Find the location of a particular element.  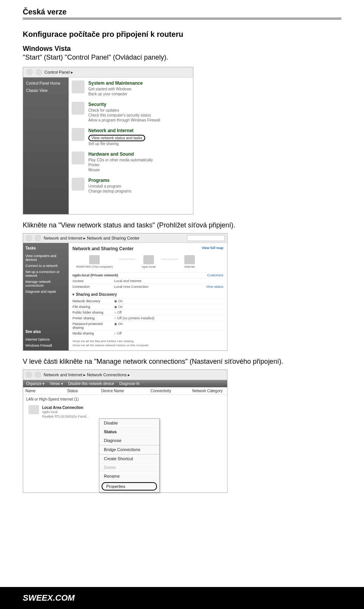

cp-item-title: System and Maintenance is located at coordinates (115, 83).